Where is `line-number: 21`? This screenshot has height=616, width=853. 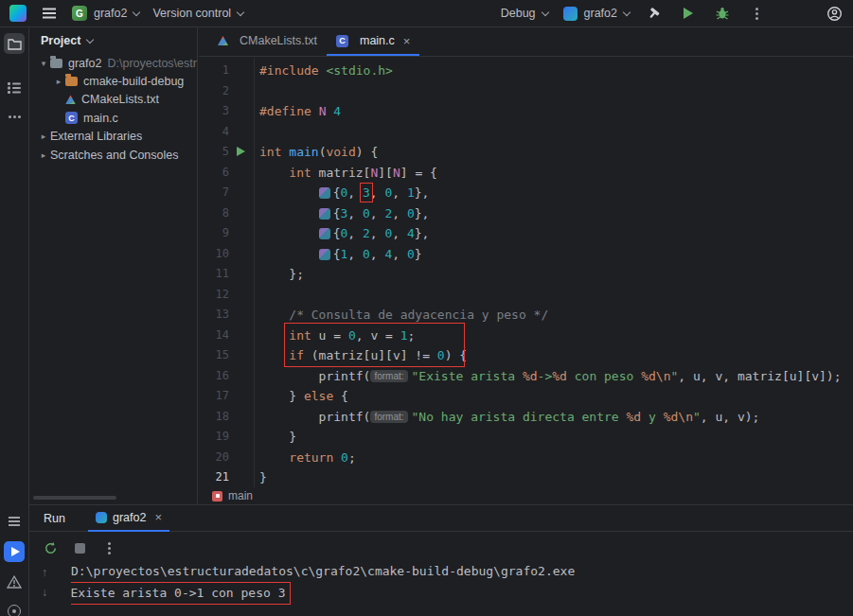
line-number: 21 is located at coordinates (222, 477).